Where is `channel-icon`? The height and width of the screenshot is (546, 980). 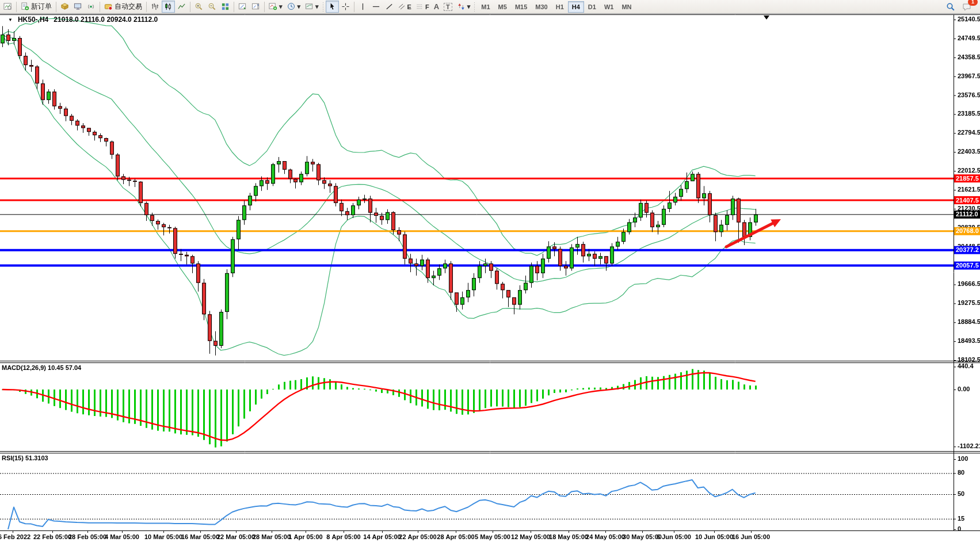
channel-icon is located at coordinates (402, 7).